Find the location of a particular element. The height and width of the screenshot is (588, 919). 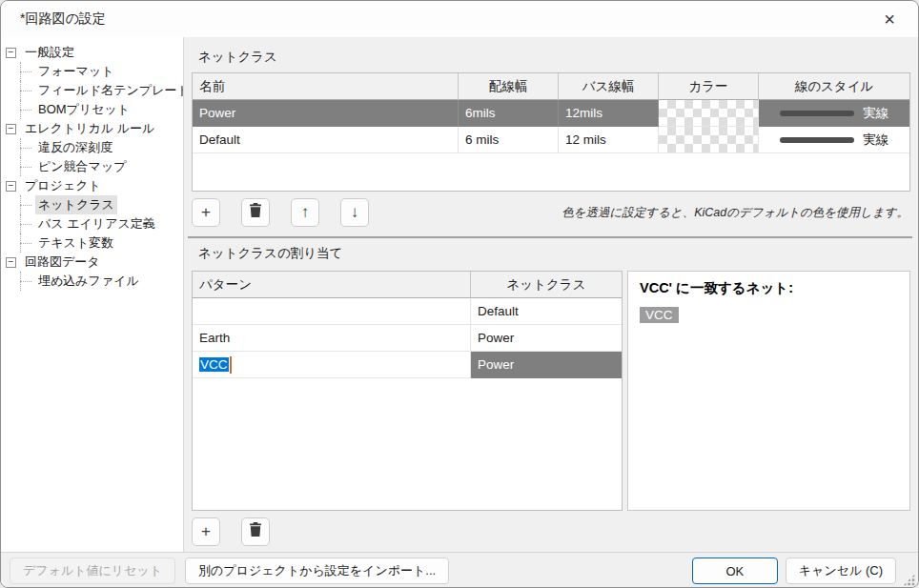

move-up-button: ↑ is located at coordinates (305, 213).